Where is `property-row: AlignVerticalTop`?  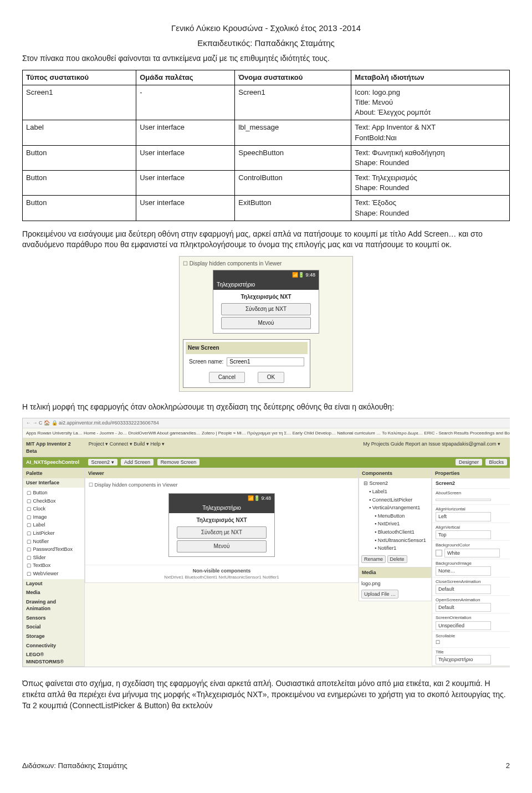 property-row: AlignVerticalTop is located at coordinates (471, 532).